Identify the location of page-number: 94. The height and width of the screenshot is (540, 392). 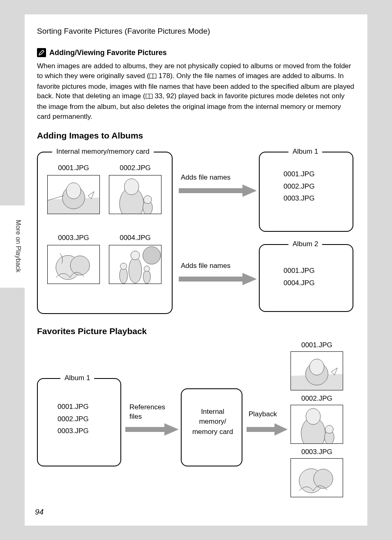
(39, 512).